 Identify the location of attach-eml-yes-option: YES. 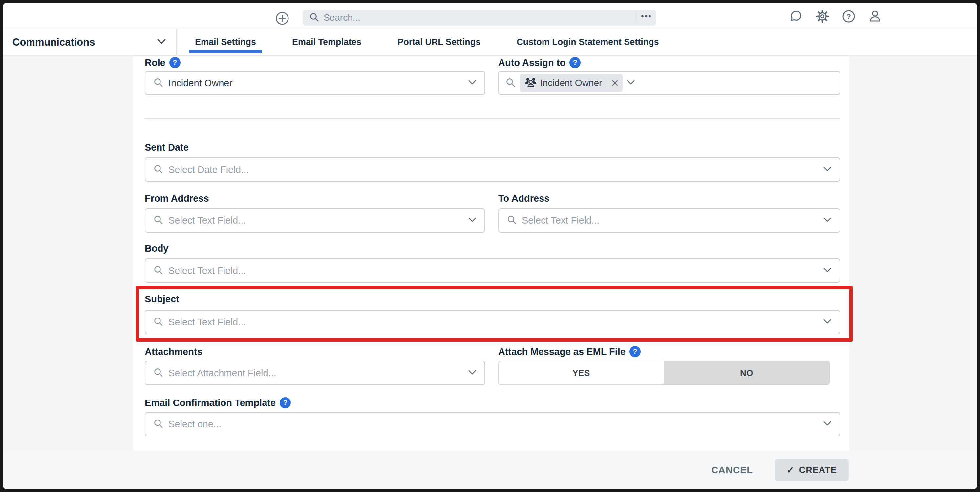
(581, 373).